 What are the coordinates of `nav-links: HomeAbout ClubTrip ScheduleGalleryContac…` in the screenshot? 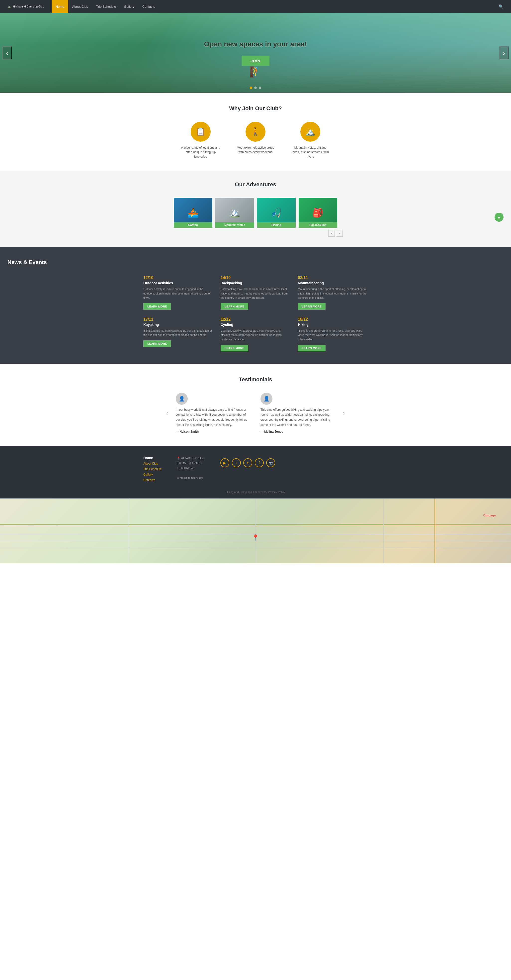 It's located at (275, 6).